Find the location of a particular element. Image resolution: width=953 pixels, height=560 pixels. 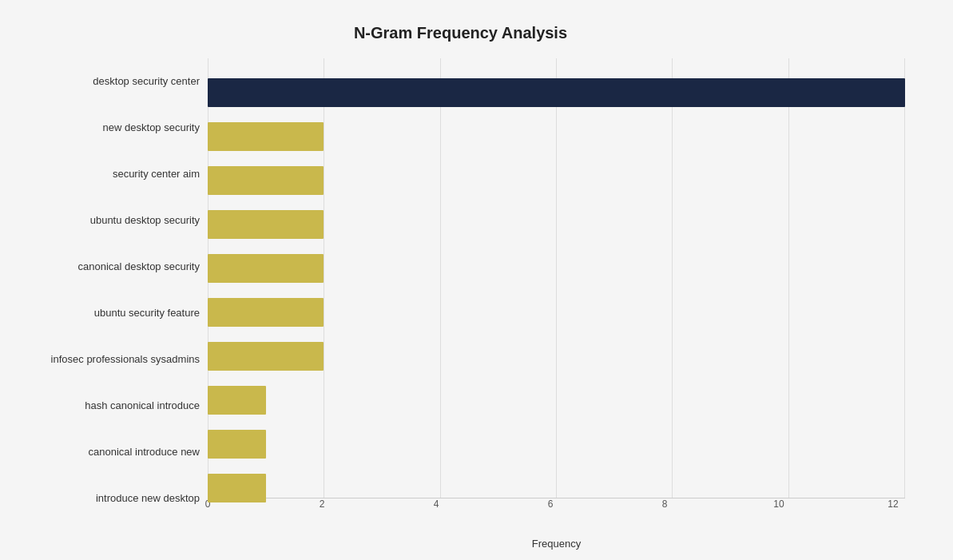

y-axis-label: desktop security center is located at coordinates (146, 81).